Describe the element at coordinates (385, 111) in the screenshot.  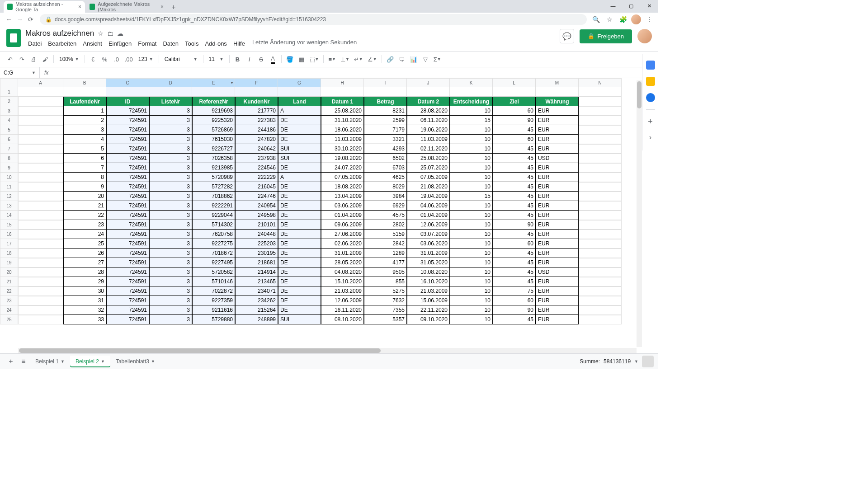
I see `table-cell: 8231` at that location.